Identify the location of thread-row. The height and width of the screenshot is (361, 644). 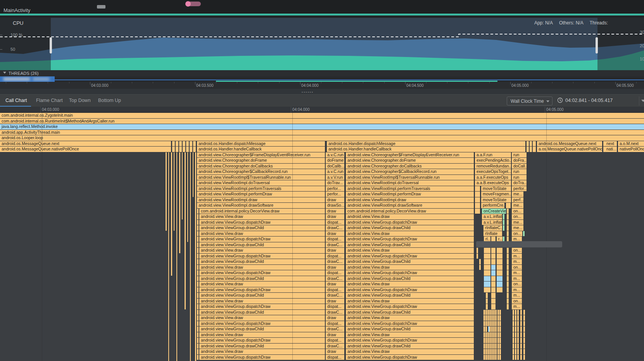
(322, 79).